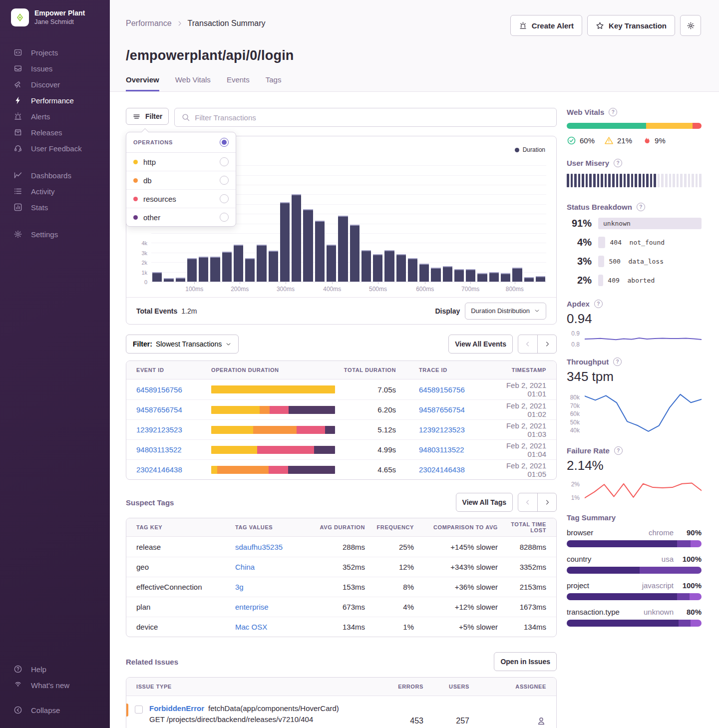  Describe the element at coordinates (55, 710) in the screenshot. I see `sidebar-item-collapse: Collapse` at that location.